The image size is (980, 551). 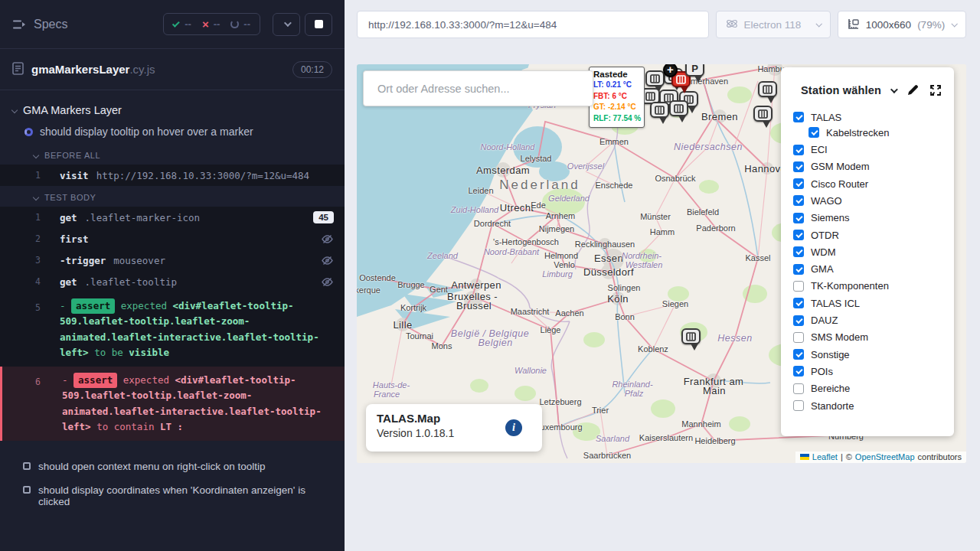 What do you see at coordinates (172, 132) in the screenshot?
I see `active-test-row: should display tooltip on hover over a m…` at bounding box center [172, 132].